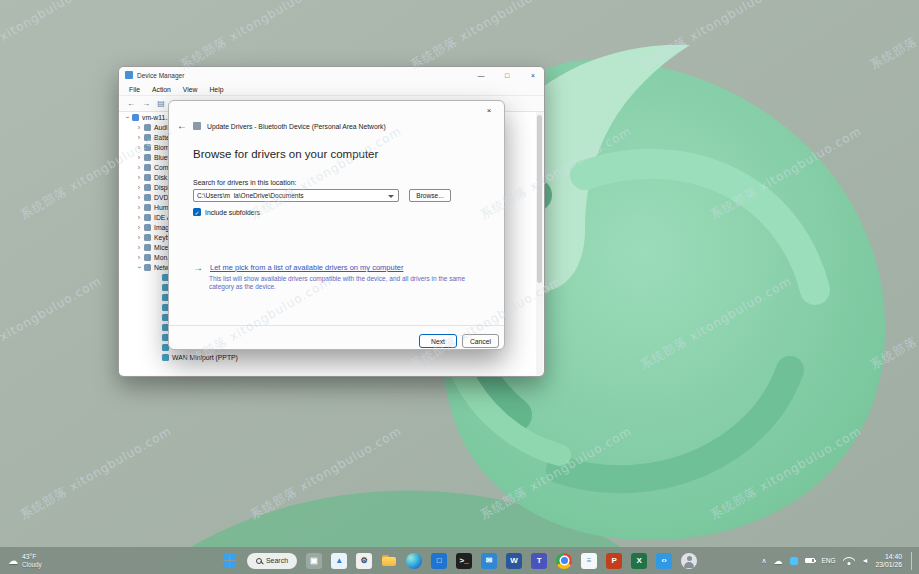  What do you see at coordinates (332, 75) in the screenshot?
I see `devmgr-titlebar: Device Manager — □ ×` at bounding box center [332, 75].